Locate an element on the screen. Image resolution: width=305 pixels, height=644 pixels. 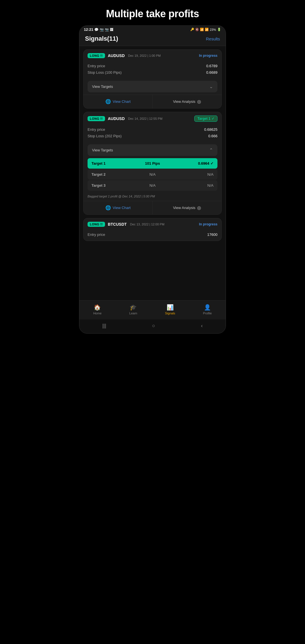
nav-signals-label: Signals is located at coordinates (170, 313).